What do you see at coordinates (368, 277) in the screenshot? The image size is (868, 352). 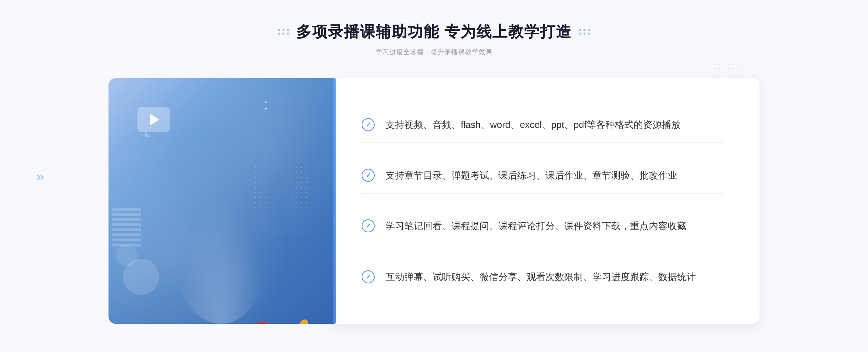 I see `check-icon-4: ✓` at bounding box center [368, 277].